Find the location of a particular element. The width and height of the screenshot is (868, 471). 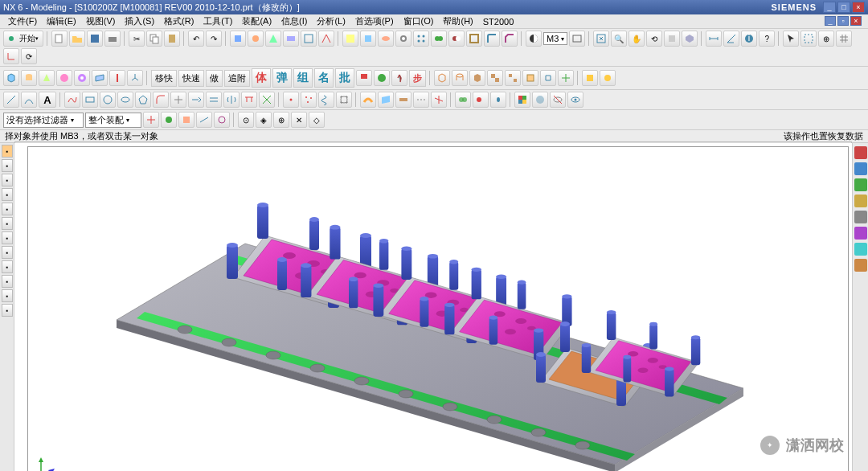

txtbtn-spring: 弹 is located at coordinates (282, 78).